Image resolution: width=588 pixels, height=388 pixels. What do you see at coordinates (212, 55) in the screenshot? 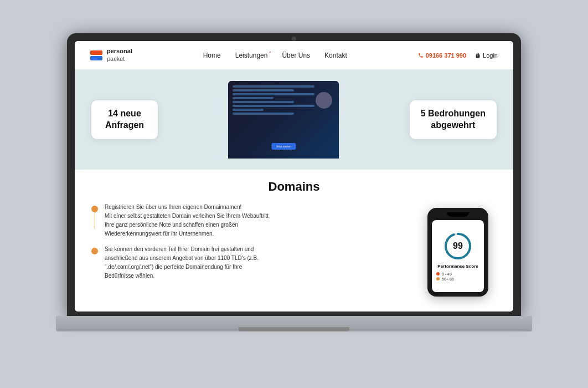
I see `nav-home: Home` at bounding box center [212, 55].